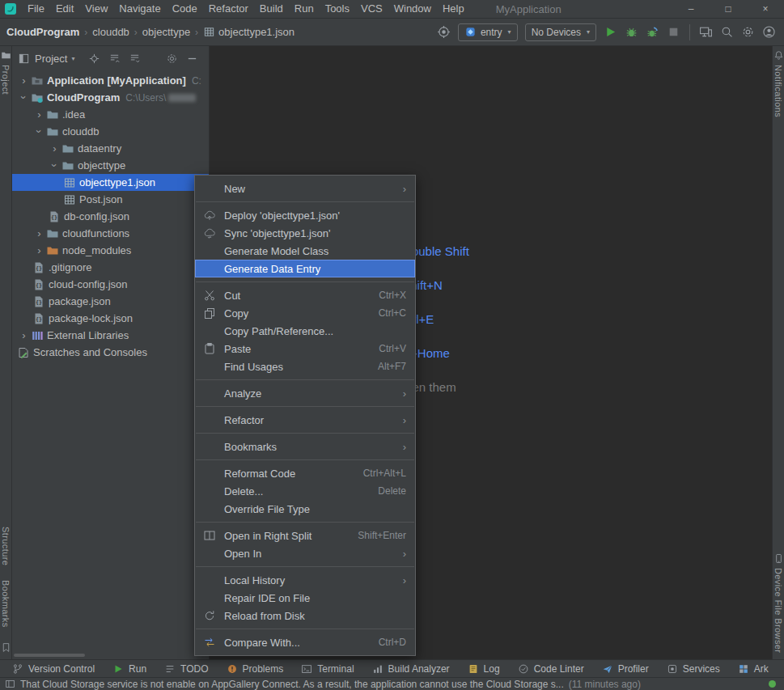 This screenshot has height=690, width=784. Describe the element at coordinates (305, 233) in the screenshot. I see `context-menu-item-sync-objecttype1-json: Sync 'objecttype1.json'` at that location.